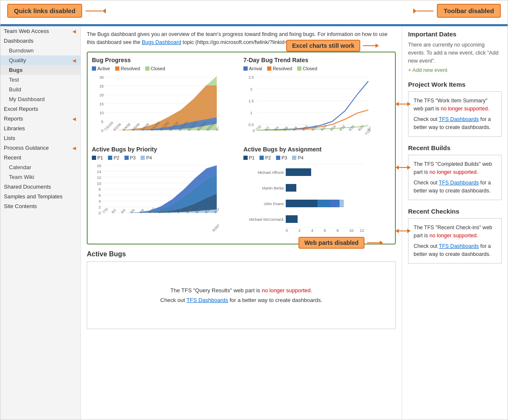 Image resolution: width=508 pixels, height=420 pixels. What do you see at coordinates (41, 177) in the screenshot?
I see `sidebar-item-team-wiki: Team Wiki` at bounding box center [41, 177].